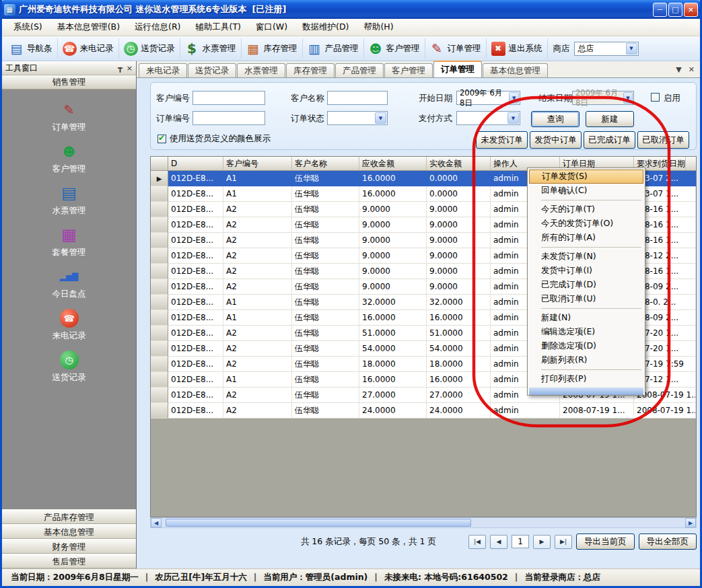 This screenshot has height=588, width=702. I want to click on context-menu-item: 今天的发货订单(O), so click(586, 223).